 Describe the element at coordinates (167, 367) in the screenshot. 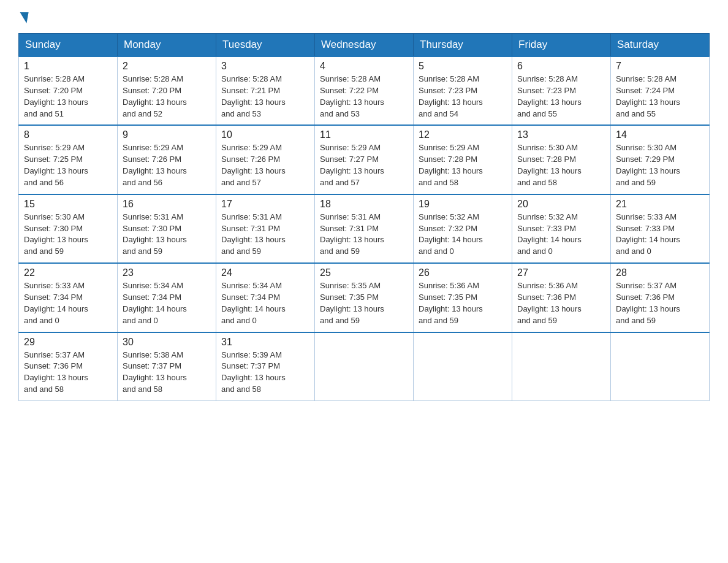

I see `calendar-cell: 30 Sunrise: 5:38 AMSunset: 7:37 PMDaylig…` at that location.